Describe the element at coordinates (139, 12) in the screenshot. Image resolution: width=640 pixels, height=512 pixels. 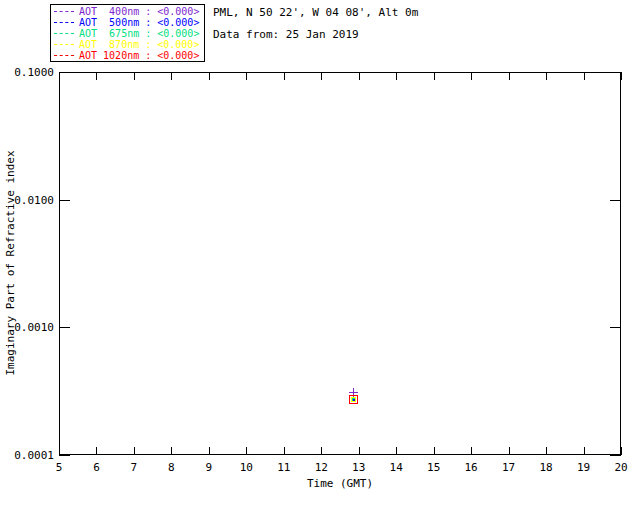
I see `legend-label-400nm: AOT 400nm : <0.000>` at that location.